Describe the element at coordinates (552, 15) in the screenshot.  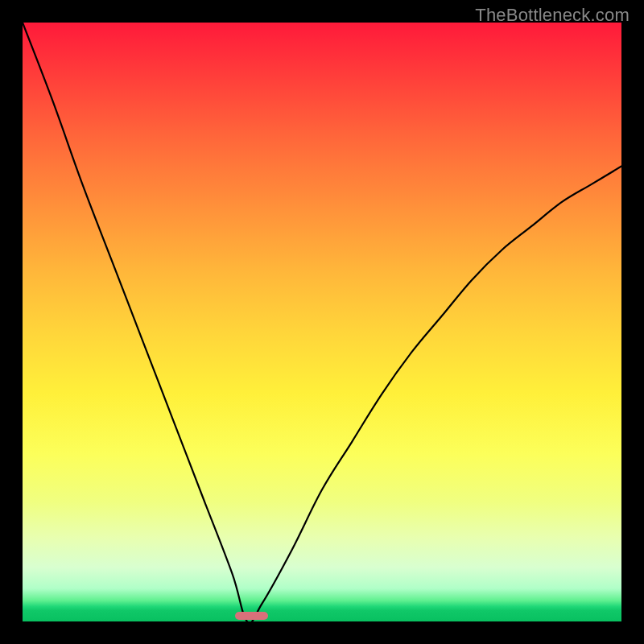
I see `watermark-text: TheBottleneck.com` at that location.